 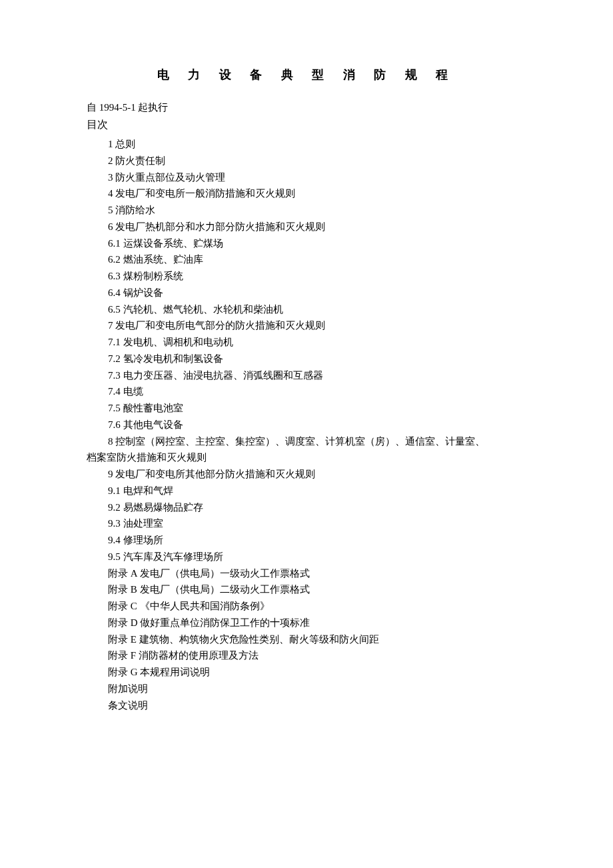 What do you see at coordinates (306, 689) in the screenshot?
I see `toc-entry: 附加说明` at bounding box center [306, 689].